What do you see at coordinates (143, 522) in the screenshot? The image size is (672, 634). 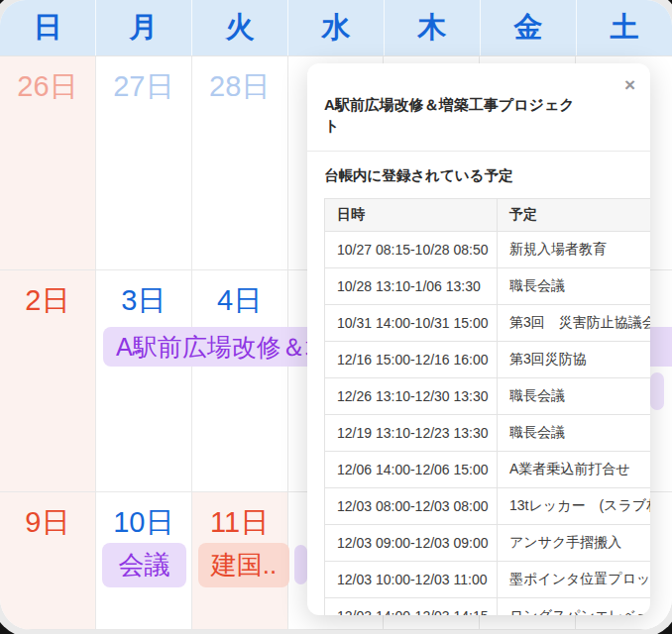 I see `date-label: 10日` at bounding box center [143, 522].